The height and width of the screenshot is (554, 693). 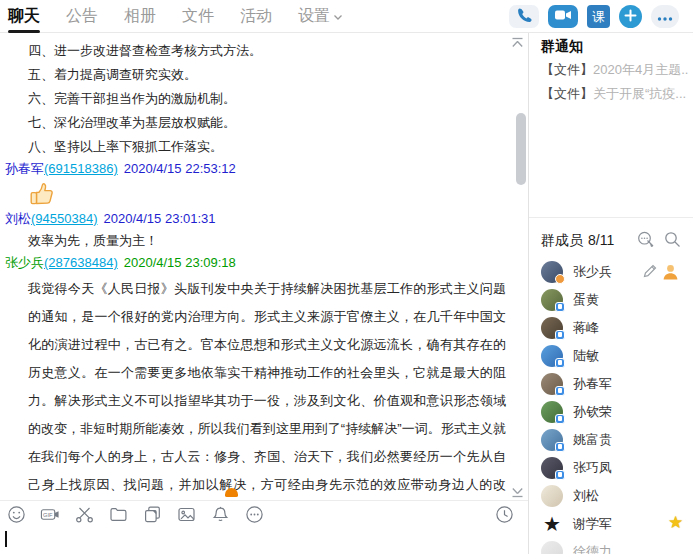 What do you see at coordinates (16, 514) in the screenshot?
I see `emoji-icon` at bounding box center [16, 514].